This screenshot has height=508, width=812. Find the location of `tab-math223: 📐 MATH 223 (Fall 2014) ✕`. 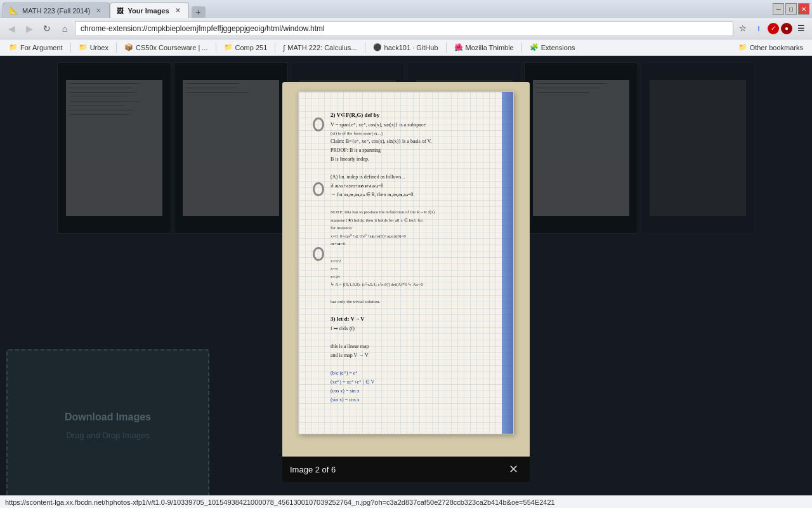

tab-math223: 📐 MATH 223 (Fall 2014) ✕ is located at coordinates (56, 10).